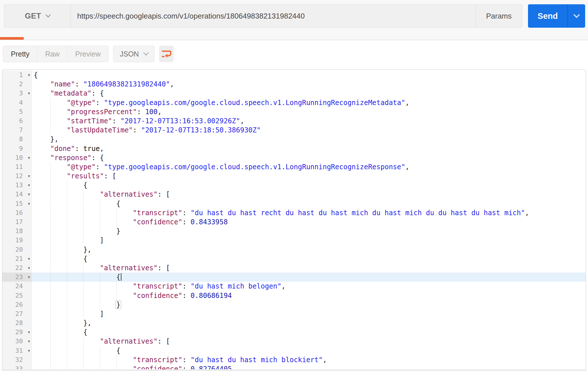  What do you see at coordinates (88, 54) in the screenshot?
I see `tab-preview: Preview` at bounding box center [88, 54].